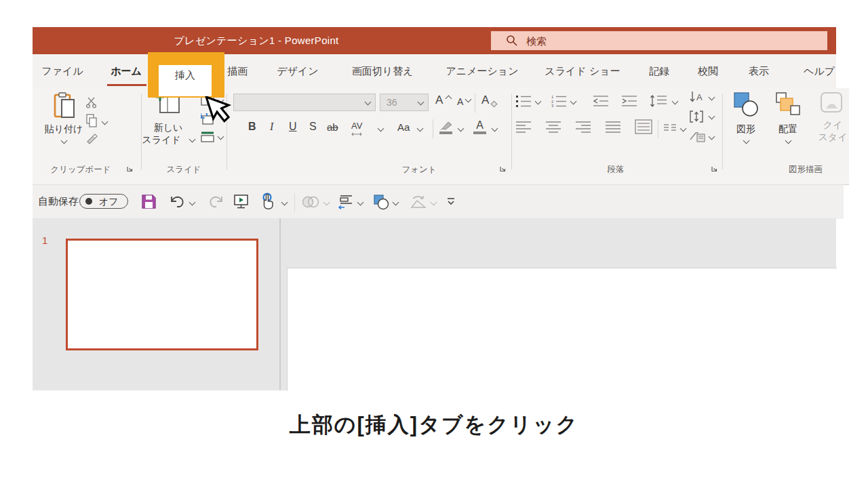 The height and width of the screenshot is (488, 868). Describe the element at coordinates (832, 104) in the screenshot. I see `quick-styles-icon` at that location.